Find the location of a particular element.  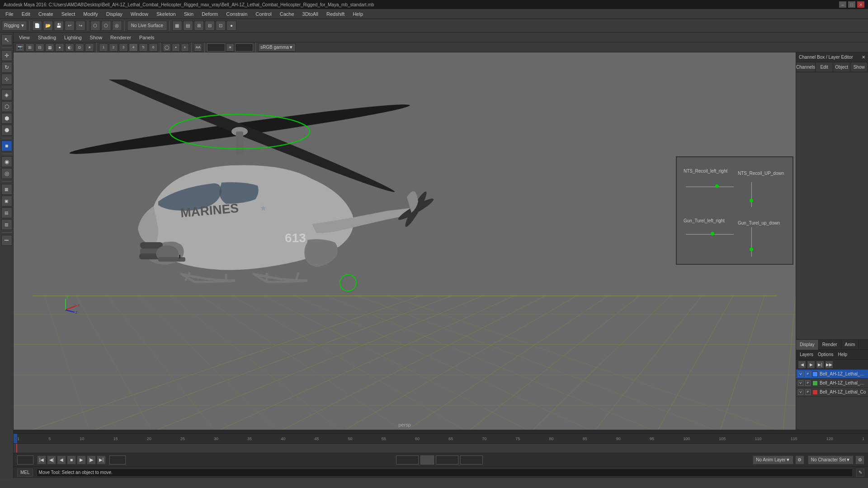

menu-deform: Deform is located at coordinates (210, 14).